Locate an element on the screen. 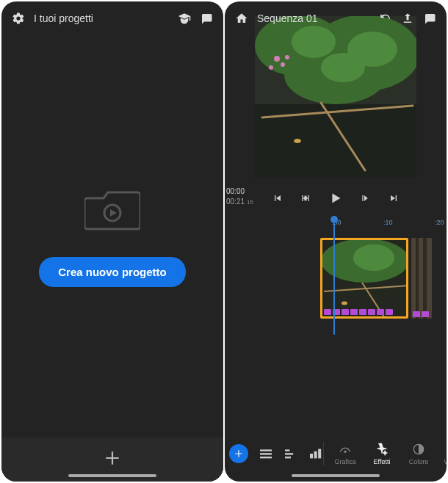 This screenshot has height=483, width=448. skip-end-icon is located at coordinates (394, 198).